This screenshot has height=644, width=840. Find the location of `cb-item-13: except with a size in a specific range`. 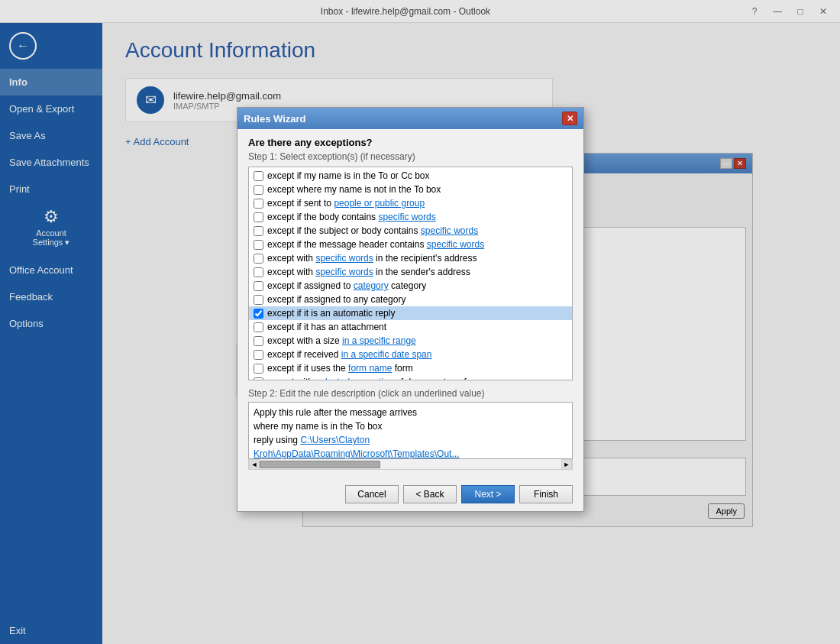

cb-item-13: except with a size in a specific range is located at coordinates (411, 341).